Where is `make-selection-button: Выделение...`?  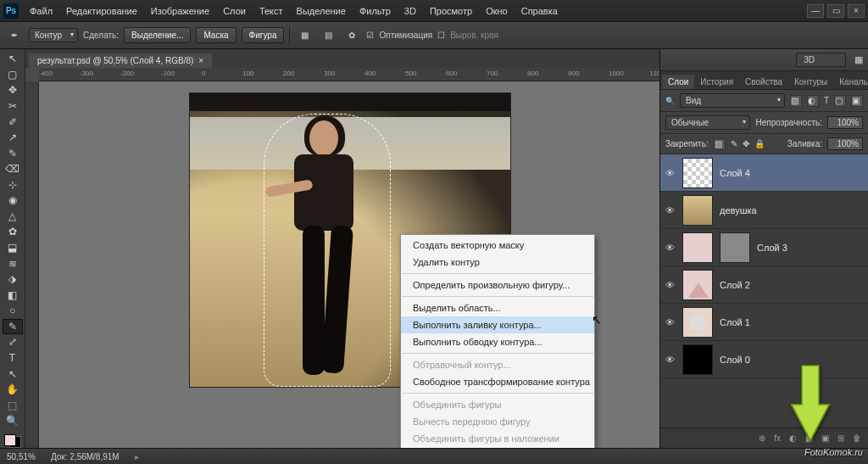 make-selection-button: Выделение... is located at coordinates (158, 36).